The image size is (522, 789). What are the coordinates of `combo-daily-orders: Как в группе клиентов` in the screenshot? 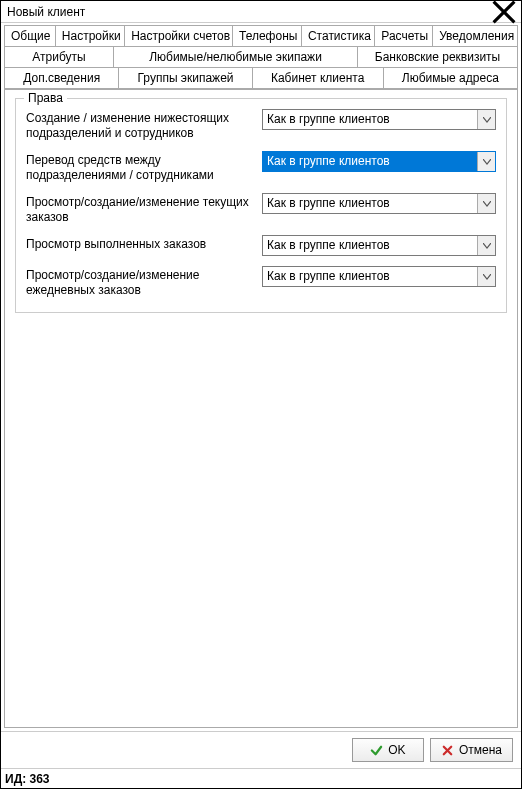 It's located at (379, 276).